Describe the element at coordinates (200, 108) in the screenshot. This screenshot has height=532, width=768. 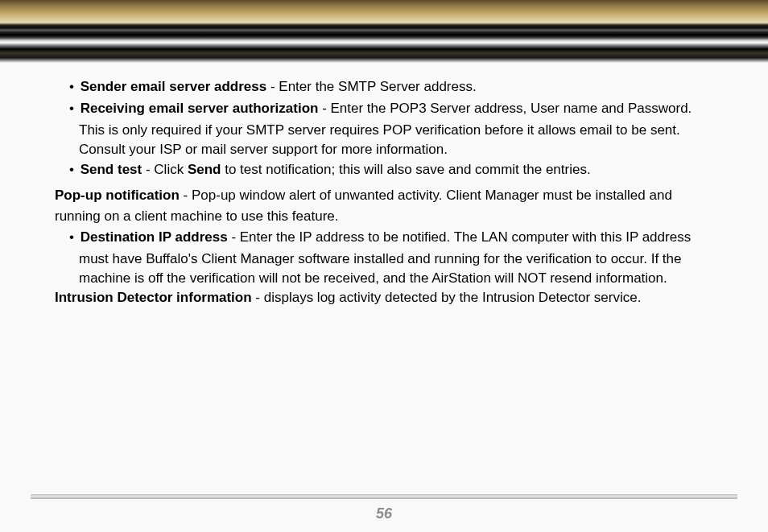
I see `item-title: Receiving email server authorization` at that location.